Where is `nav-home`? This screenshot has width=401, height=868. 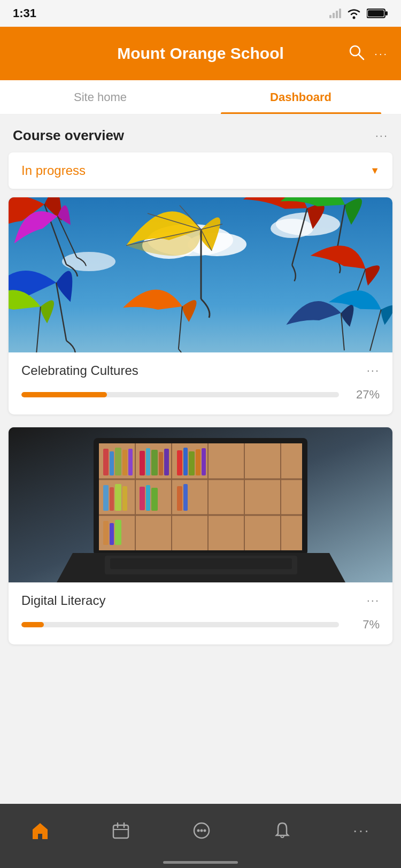
nav-home is located at coordinates (40, 831).